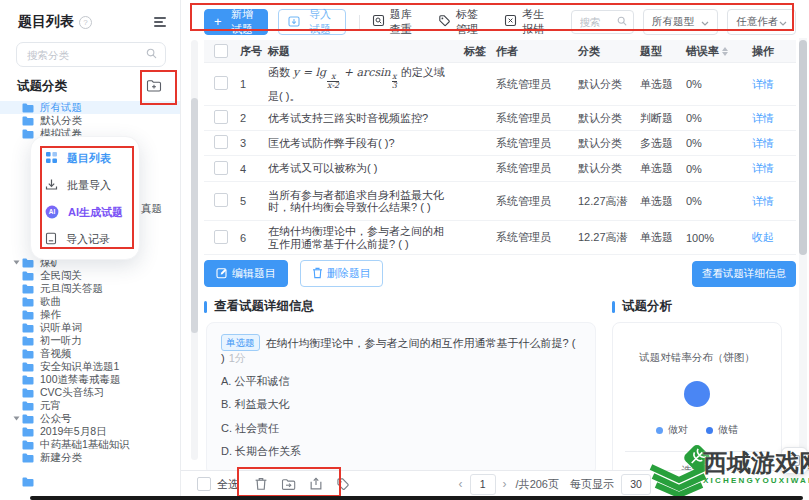  Describe the element at coordinates (46, 22) in the screenshot. I see `sidebar-title: 题目列表` at that location.